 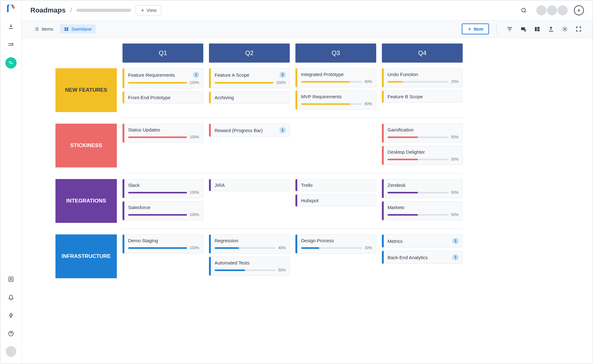 I want to click on automations-icon, so click(x=11, y=315).